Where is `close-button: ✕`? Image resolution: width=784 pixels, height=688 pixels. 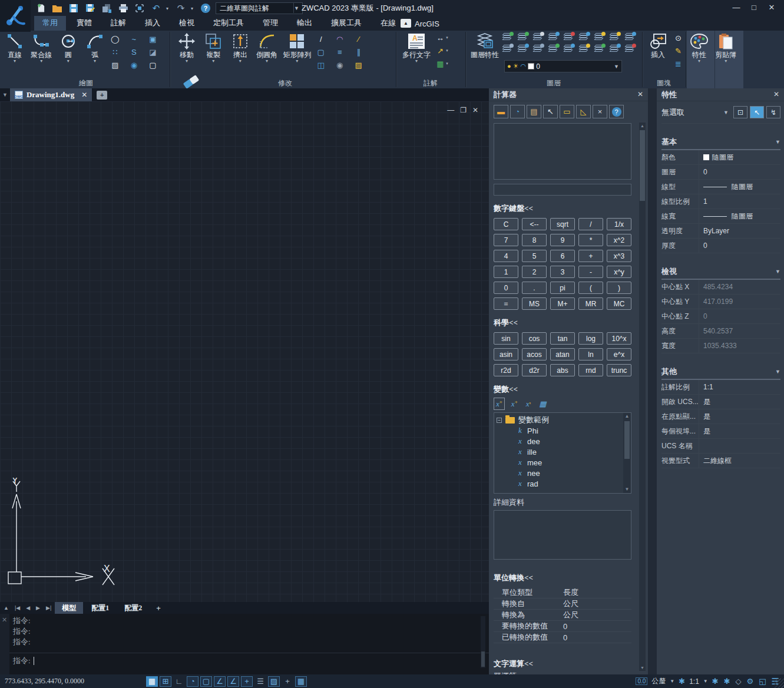 close-button: ✕ is located at coordinates (772, 7).